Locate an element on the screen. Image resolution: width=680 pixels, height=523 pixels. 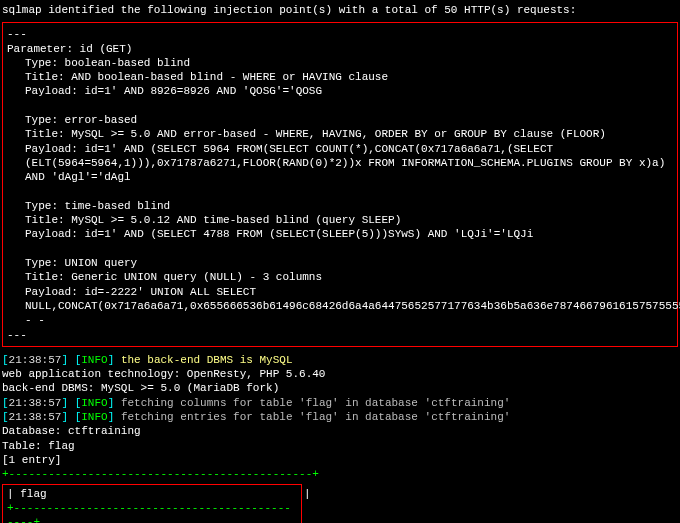
inj-type-2: Type: time-based blind is located at coordinates (340, 206).